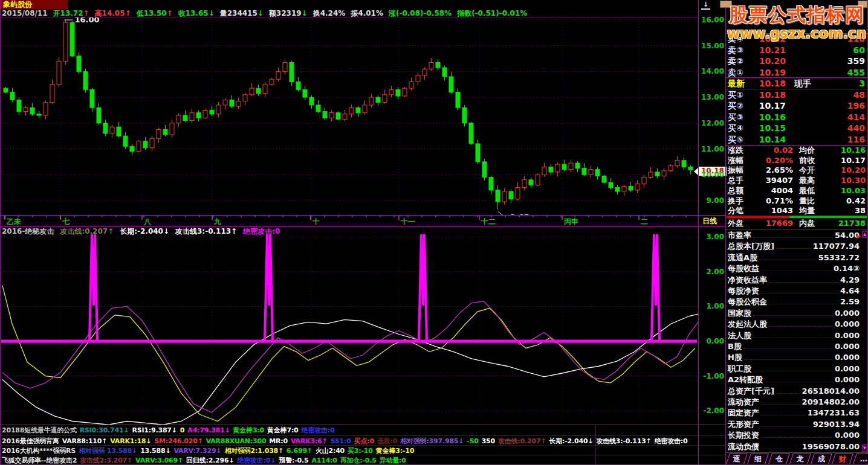 The width and height of the screenshot is (868, 465). Describe the element at coordinates (395, 451) in the screenshot. I see `formula-value: 黄金棒3:-10` at that location.